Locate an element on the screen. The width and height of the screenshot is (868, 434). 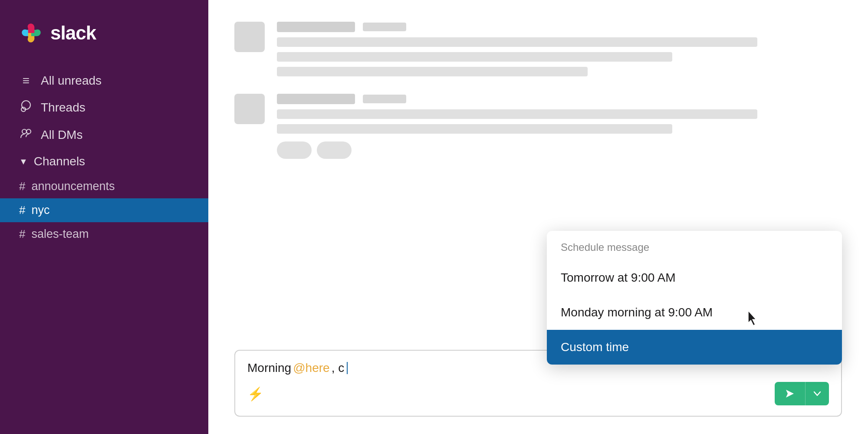
sidebar-item-all-dms: All DMs is located at coordinates (104, 135).